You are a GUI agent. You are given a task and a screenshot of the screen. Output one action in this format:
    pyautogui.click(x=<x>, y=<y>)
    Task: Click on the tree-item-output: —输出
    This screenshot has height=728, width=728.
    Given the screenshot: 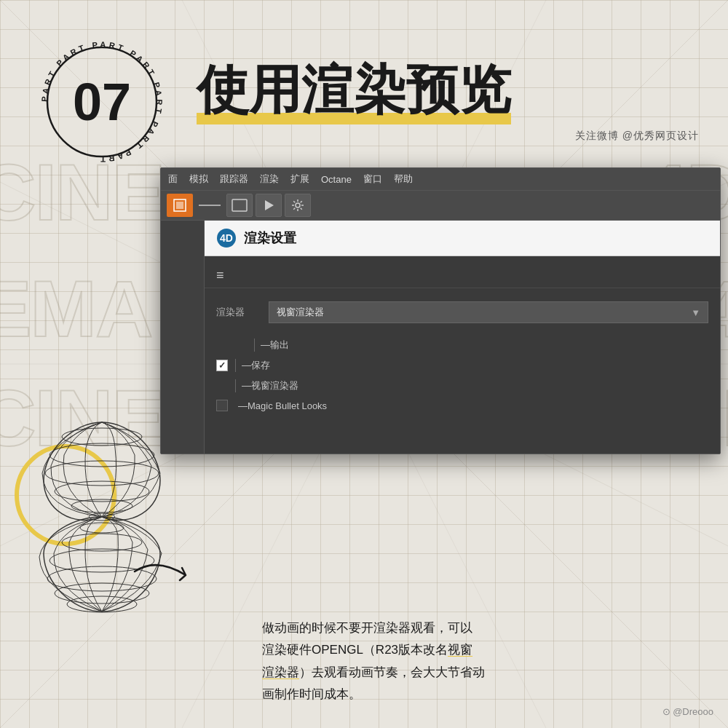 What is the action you would take?
    pyautogui.click(x=462, y=345)
    